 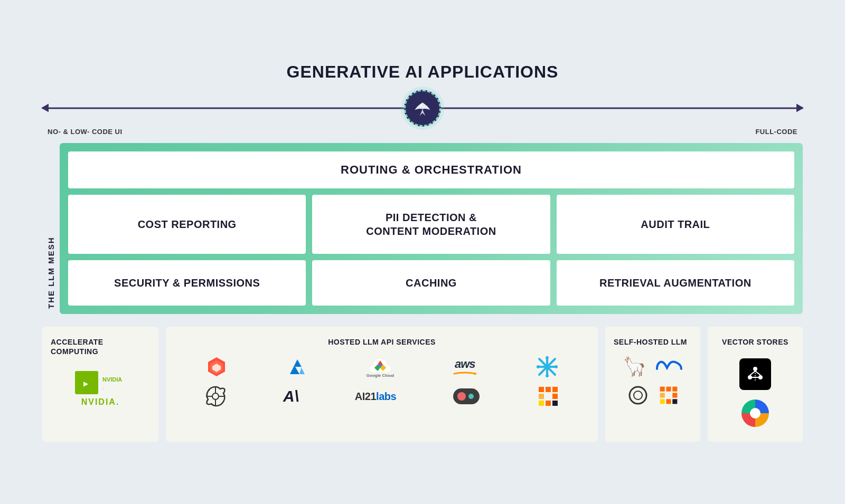 What do you see at coordinates (669, 366) in the screenshot?
I see `meta-logo` at bounding box center [669, 366].